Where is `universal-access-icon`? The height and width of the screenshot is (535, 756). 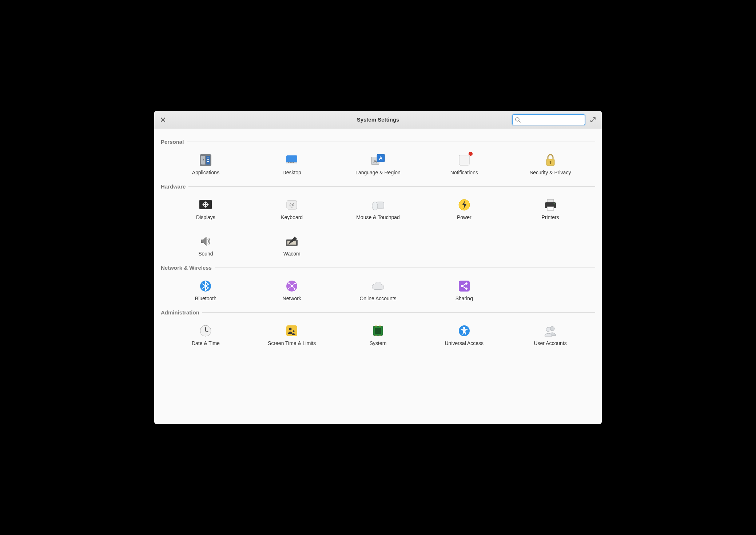
universal-access-icon is located at coordinates (464, 331).